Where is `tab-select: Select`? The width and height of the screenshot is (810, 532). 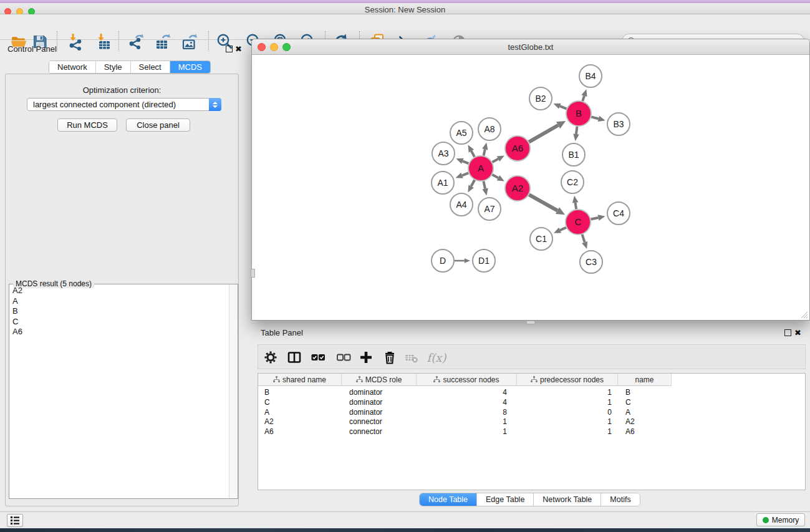
tab-select: Select is located at coordinates (151, 67).